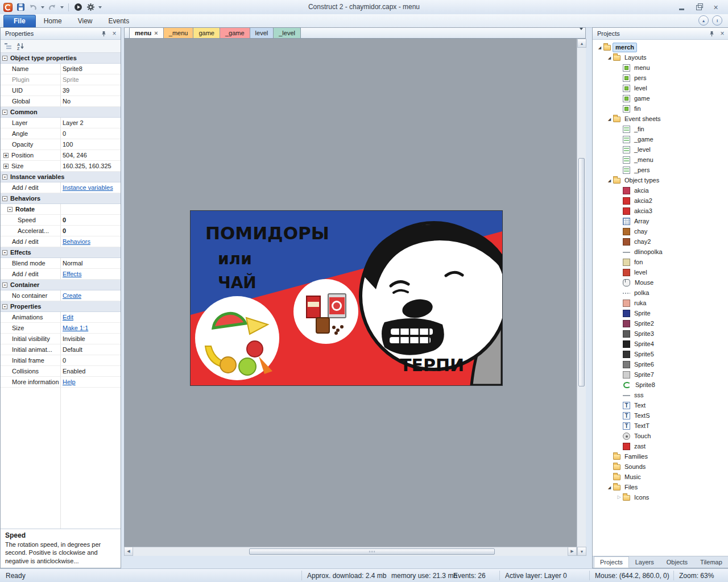 The image size is (728, 582). What do you see at coordinates (60, 177) in the screenshot?
I see `prop-row-instance-variables: -Instance variables` at bounding box center [60, 177].